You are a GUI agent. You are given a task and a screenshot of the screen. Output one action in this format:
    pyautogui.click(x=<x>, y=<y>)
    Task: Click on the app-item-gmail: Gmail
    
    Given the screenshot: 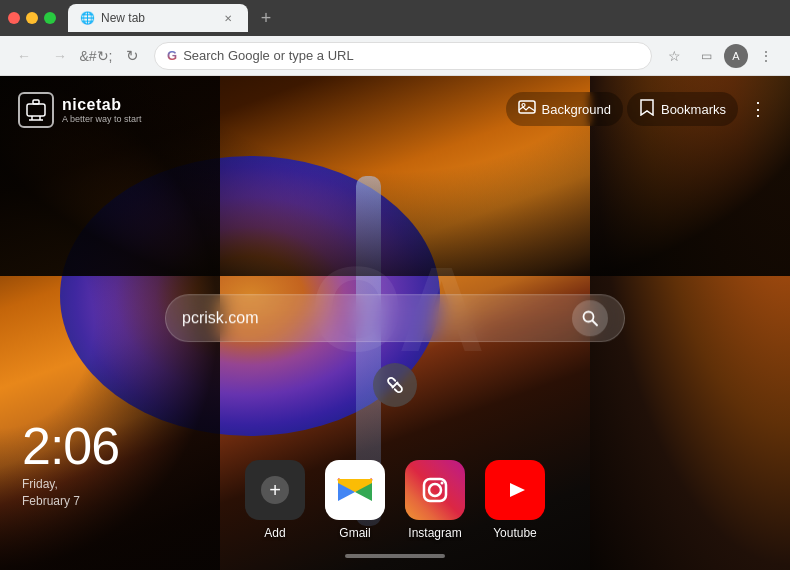 What is the action you would take?
    pyautogui.click(x=355, y=500)
    